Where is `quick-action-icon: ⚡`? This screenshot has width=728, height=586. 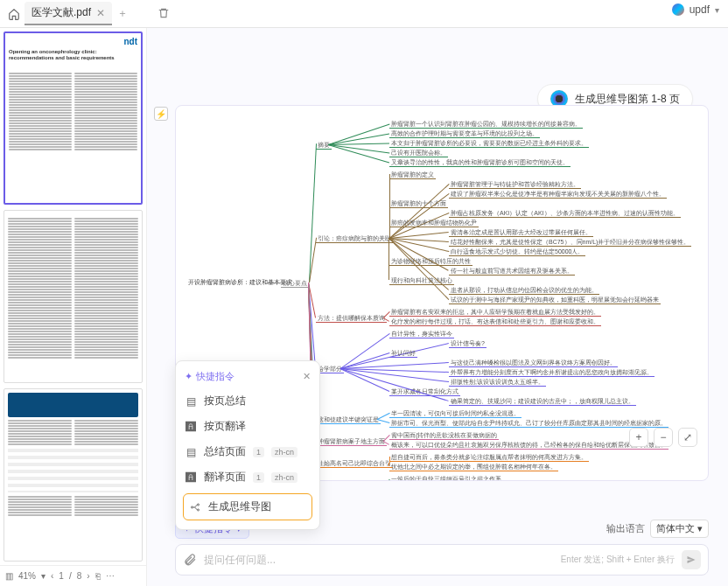
quick-action-icon: ⚡ is located at coordinates (161, 114).